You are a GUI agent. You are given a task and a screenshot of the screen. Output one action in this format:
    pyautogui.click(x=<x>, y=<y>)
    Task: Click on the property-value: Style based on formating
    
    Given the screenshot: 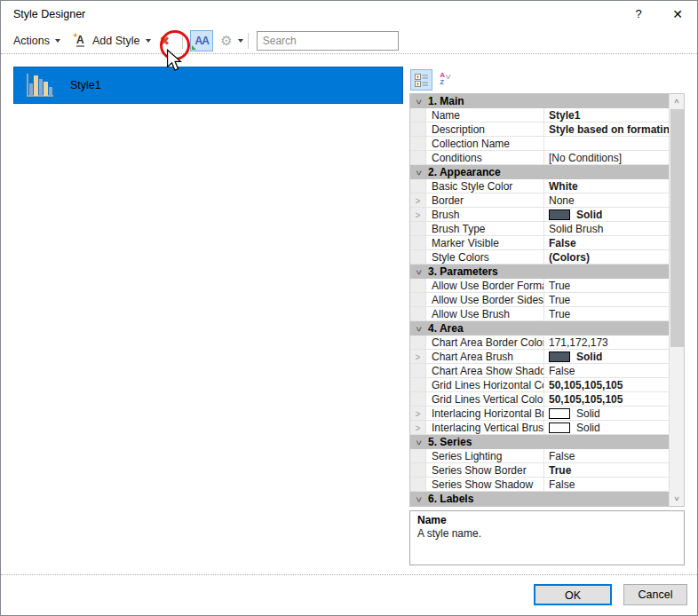 What is the action you would take?
    pyautogui.click(x=606, y=130)
    